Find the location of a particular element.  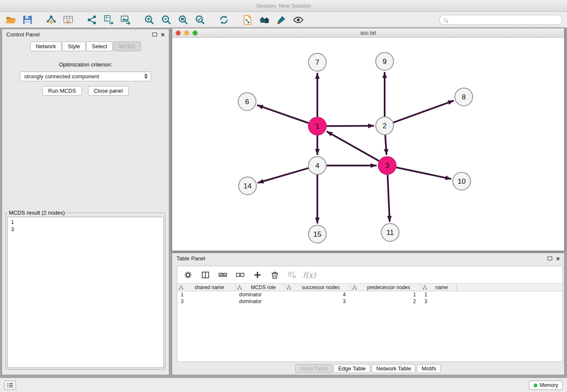

minimize-window-icon is located at coordinates (187, 33).